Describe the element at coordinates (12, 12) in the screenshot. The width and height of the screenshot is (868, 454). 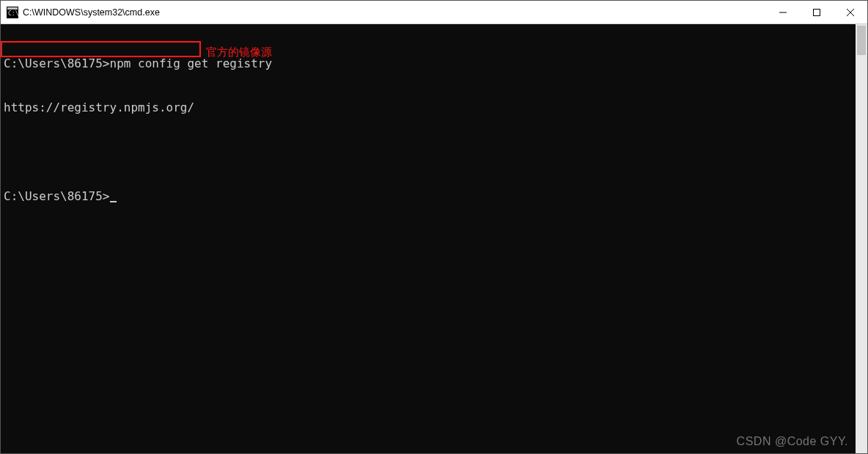
I see `cmd-icon: C:\` at that location.